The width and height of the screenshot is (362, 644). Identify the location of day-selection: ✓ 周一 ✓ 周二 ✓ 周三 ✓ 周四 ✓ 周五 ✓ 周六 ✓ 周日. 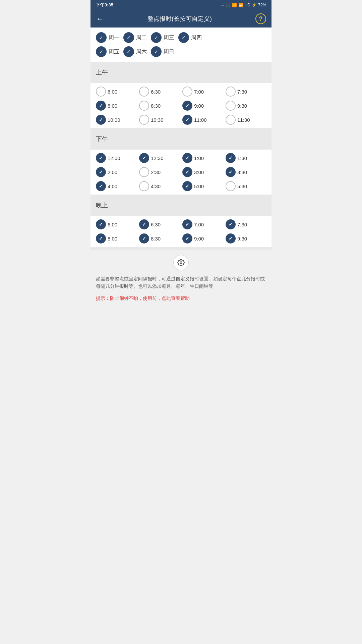
(181, 45).